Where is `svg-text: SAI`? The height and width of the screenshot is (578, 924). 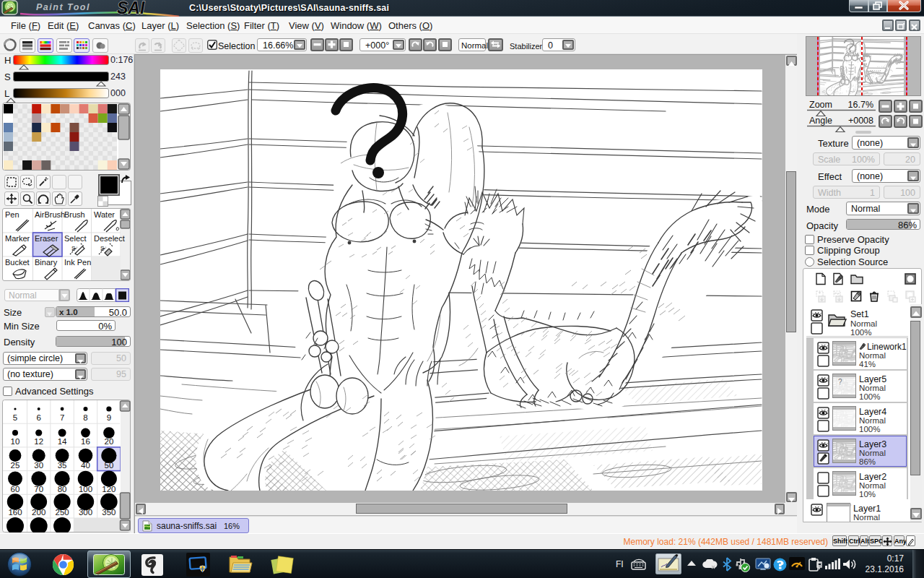 svg-text: SAI is located at coordinates (131, 9).